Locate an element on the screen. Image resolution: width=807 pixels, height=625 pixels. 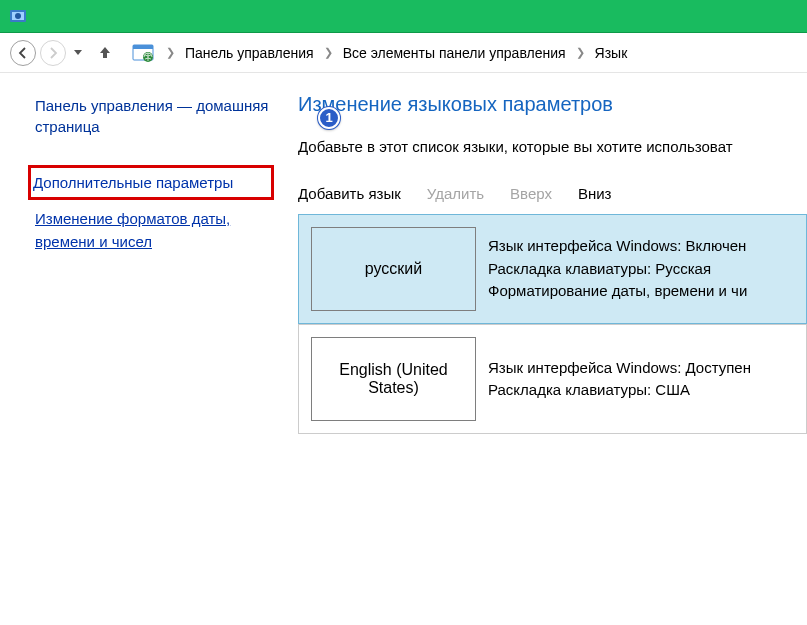
sidebar-link-formats: Изменение форматов даты, времени и чисел is located at coordinates (145, 230).